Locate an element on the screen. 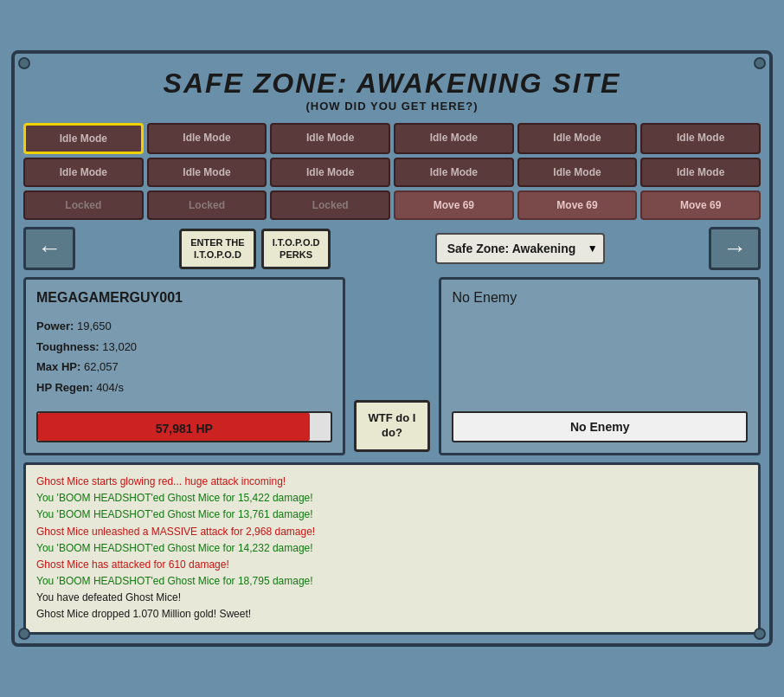 The height and width of the screenshot is (697, 784). title-section: SAFE ZONE: AWAKENING SITE (HOW DID YOU G… is located at coordinates (392, 89).